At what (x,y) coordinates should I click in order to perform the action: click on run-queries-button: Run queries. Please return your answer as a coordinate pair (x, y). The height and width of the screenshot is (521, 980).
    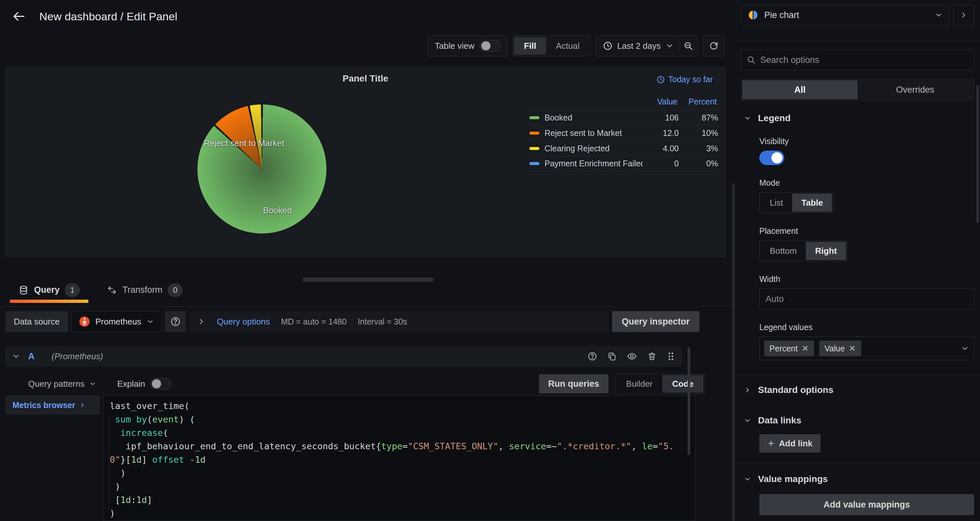
    Looking at the image, I should click on (574, 384).